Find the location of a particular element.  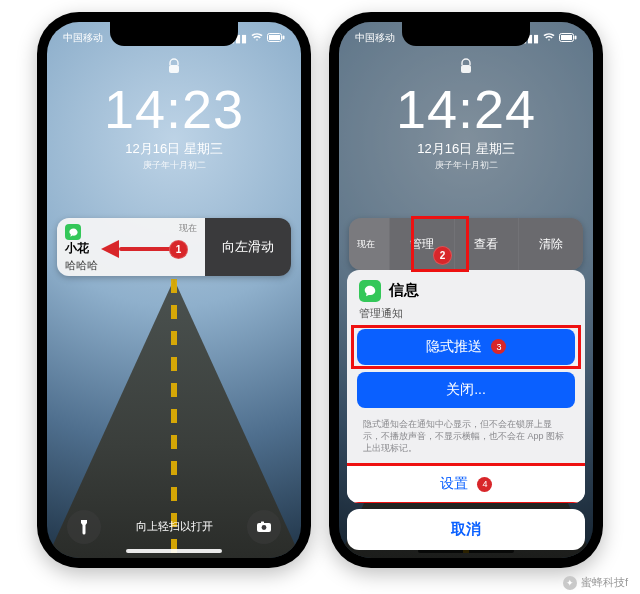

watermark: ✦ 蜜蜂科技f is located at coordinates (596, 582).